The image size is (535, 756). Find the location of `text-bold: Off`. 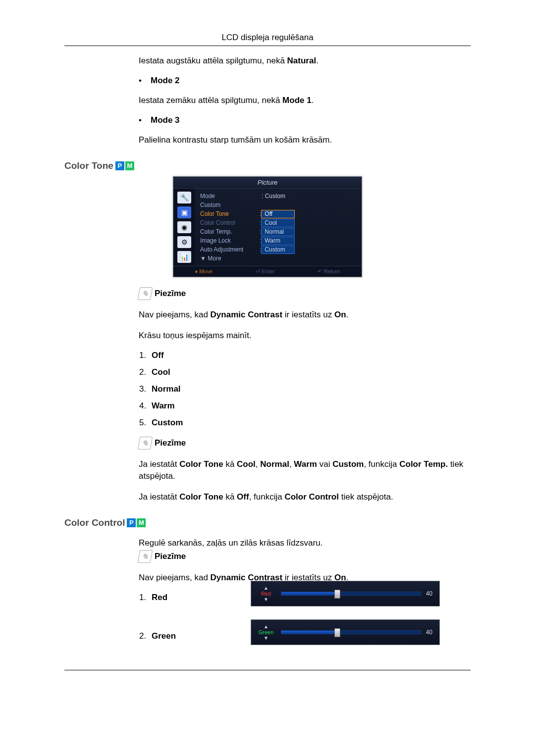

text-bold: Off is located at coordinates (243, 497).